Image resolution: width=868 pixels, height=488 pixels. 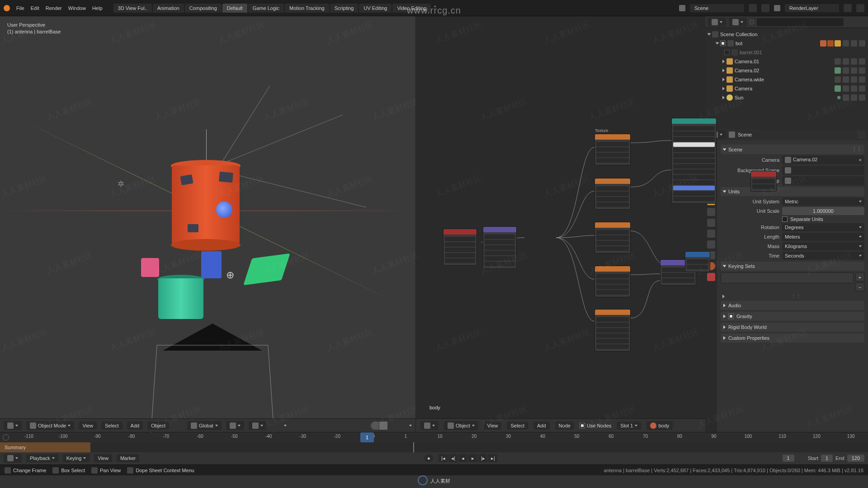 What do you see at coordinates (861, 22) in the screenshot?
I see `new-collection-icon` at bounding box center [861, 22].